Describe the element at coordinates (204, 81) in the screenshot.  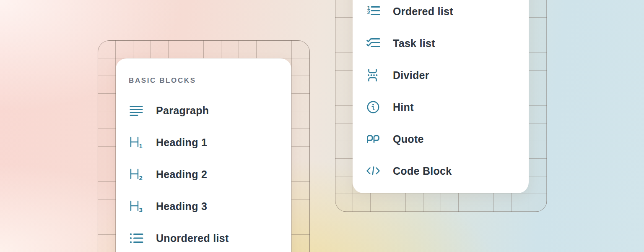
I see `menu-section-title: BASIC BLOCKS` at that location.